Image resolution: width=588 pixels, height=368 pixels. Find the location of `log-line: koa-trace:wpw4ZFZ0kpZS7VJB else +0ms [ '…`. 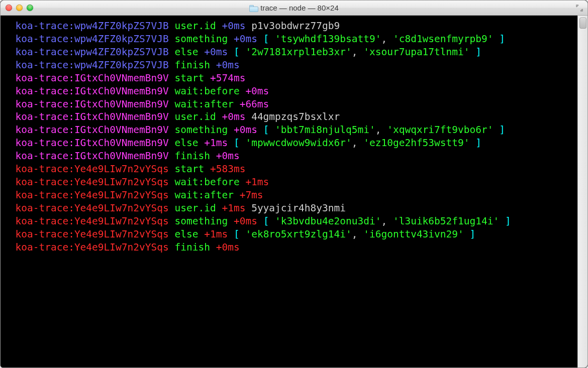

log-line: koa-trace:wpw4ZFZ0kpZS7VJB else +0ms [ '… is located at coordinates (290, 52).